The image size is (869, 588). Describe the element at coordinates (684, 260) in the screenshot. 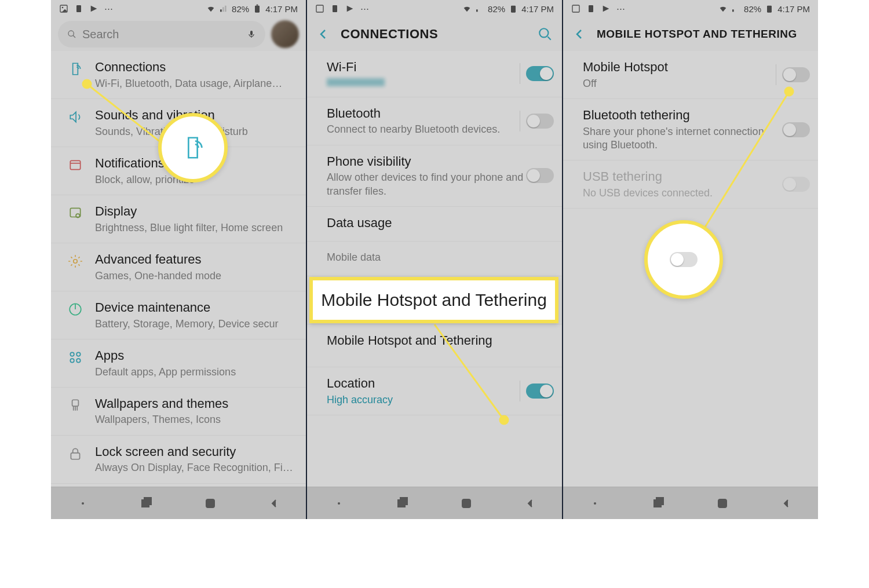

I see `callout-toggle` at that location.